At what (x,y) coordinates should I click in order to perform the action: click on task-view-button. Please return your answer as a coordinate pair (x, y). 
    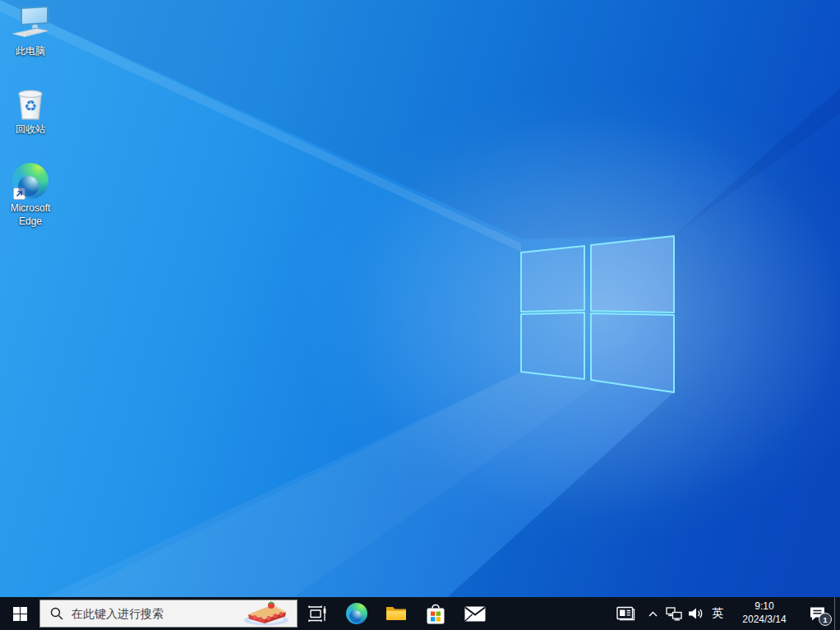
    Looking at the image, I should click on (317, 614).